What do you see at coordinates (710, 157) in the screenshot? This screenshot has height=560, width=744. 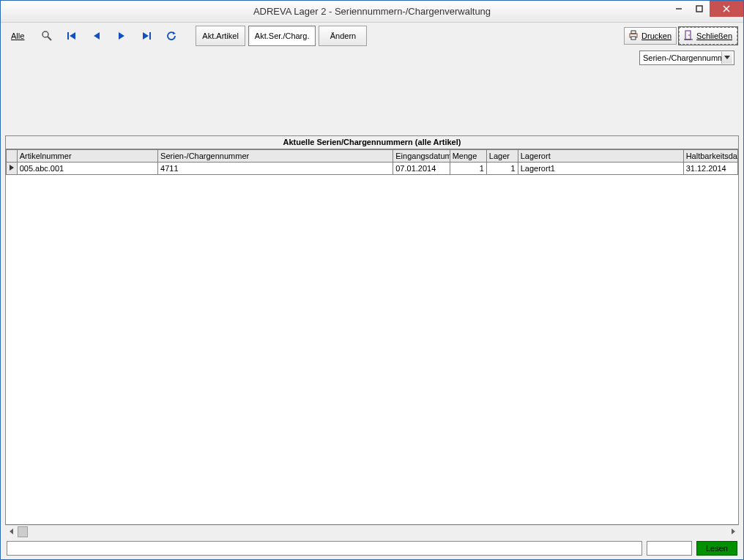 I see `col-haltbarkeit: Haltbarkeitsdatum` at bounding box center [710, 157].